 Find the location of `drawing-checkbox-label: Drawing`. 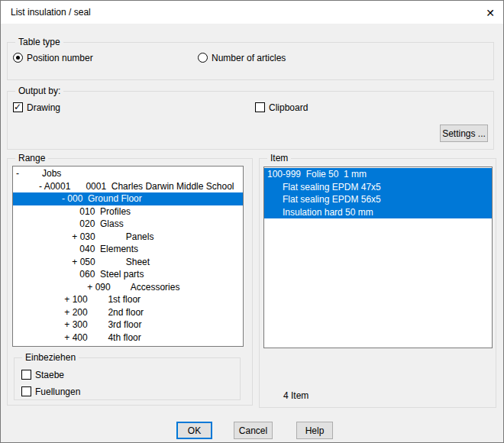

drawing-checkbox-label: Drawing is located at coordinates (44, 108).